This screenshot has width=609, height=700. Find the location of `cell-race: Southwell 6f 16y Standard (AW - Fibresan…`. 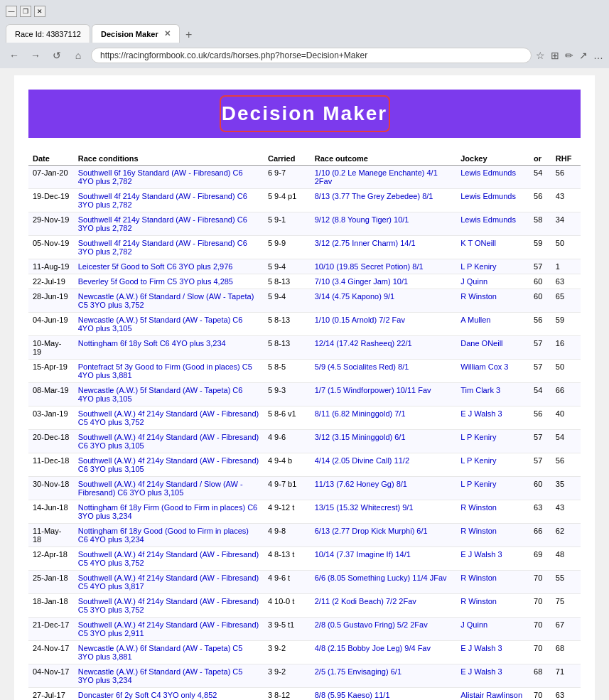

cell-race: Southwell 6f 16y Standard (AW - Fibresan… is located at coordinates (169, 178).